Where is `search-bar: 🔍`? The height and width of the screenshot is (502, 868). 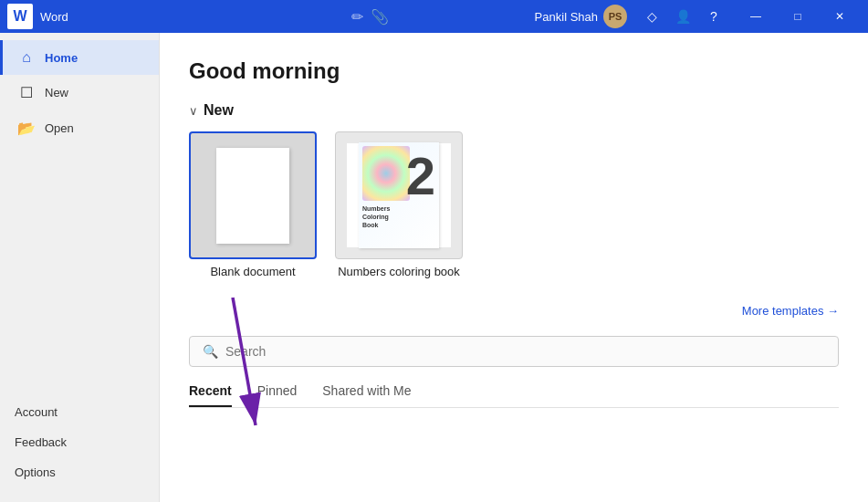
search-bar: 🔍 is located at coordinates (514, 351).